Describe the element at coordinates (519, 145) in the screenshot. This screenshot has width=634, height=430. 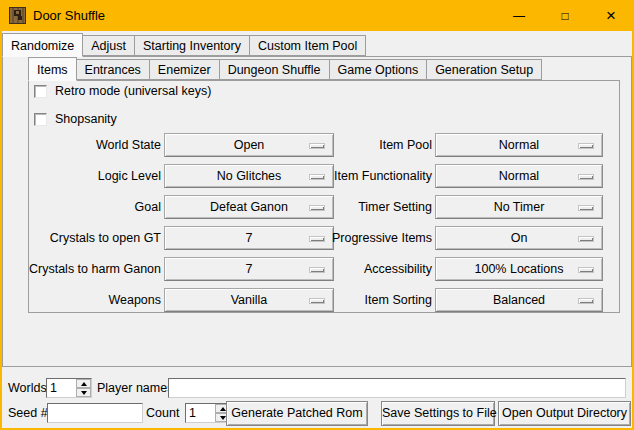
I see `item-pool-value: Normal` at that location.